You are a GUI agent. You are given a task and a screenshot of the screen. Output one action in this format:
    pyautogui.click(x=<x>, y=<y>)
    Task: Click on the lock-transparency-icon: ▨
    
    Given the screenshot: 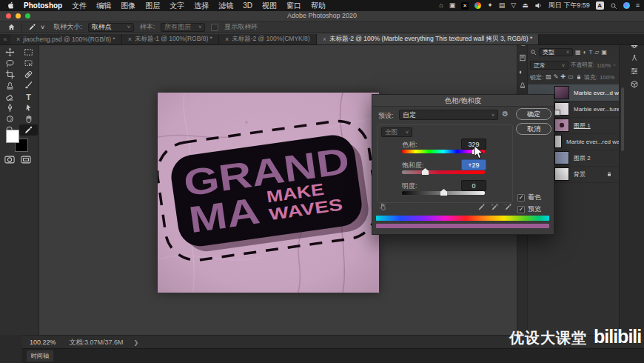 What is the action you would take?
    pyautogui.click(x=549, y=77)
    